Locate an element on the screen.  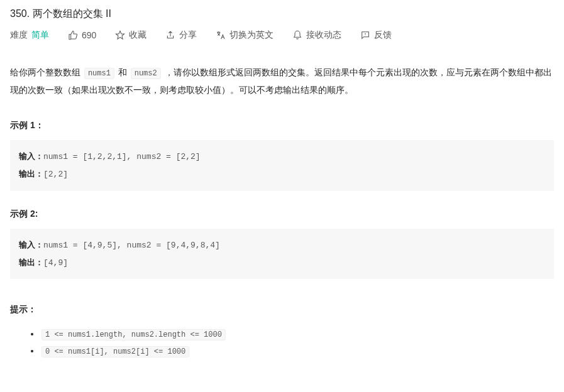
list-item: 1 <= nums1.length, nums2.length <= 1000 is located at coordinates (297, 334).